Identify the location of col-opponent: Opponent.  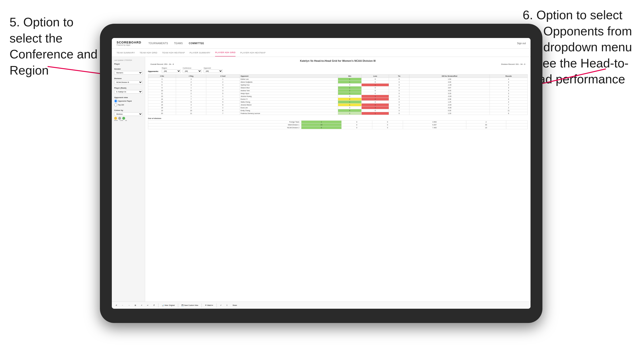
(289, 76).